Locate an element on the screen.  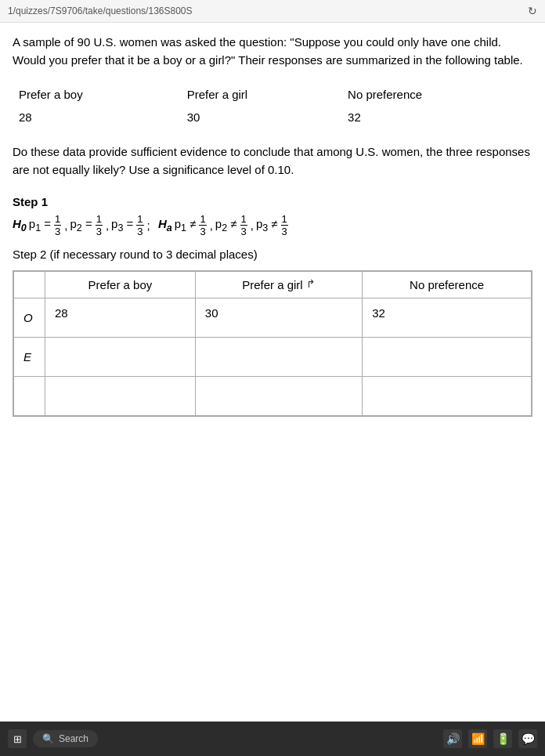
hypothesis-row: H0 p1 = 13 , p2 = 13 , p3 = 13 ; Ha p1 ≠… is located at coordinates (272, 226).